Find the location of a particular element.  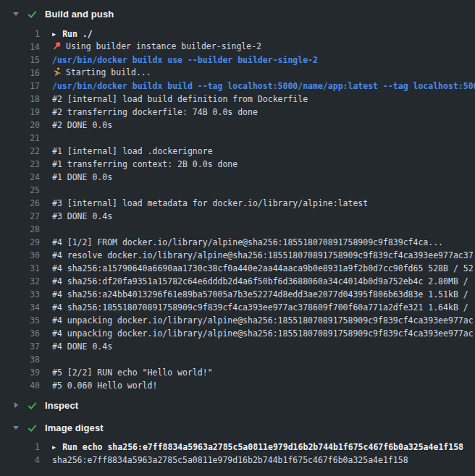

log-section-inspect: Inspect is located at coordinates (238, 405).